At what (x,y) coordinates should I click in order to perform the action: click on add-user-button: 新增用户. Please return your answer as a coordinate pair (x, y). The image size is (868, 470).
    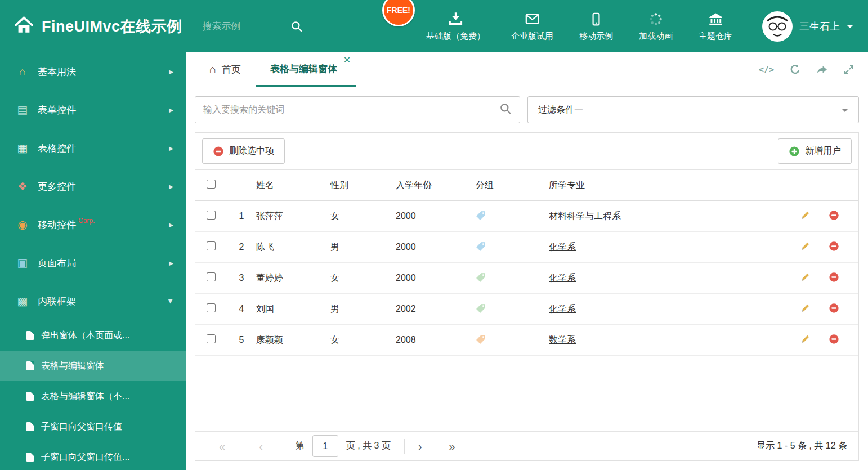
    Looking at the image, I should click on (815, 151).